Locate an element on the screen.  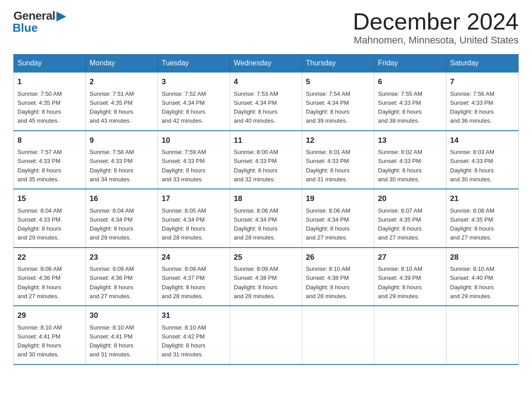
day-cell: 26Sunrise: 8:10 AMSunset: 4:38 PMDayligh… is located at coordinates (339, 277).